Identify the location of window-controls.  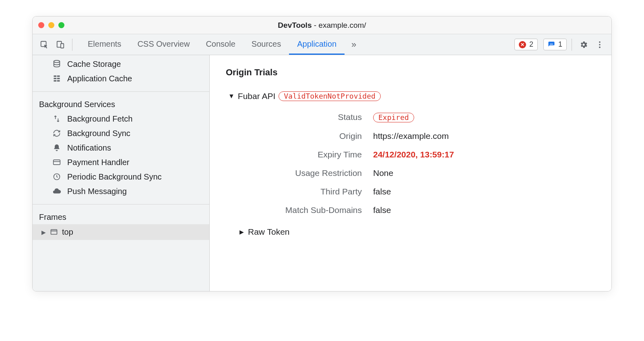
(52, 25).